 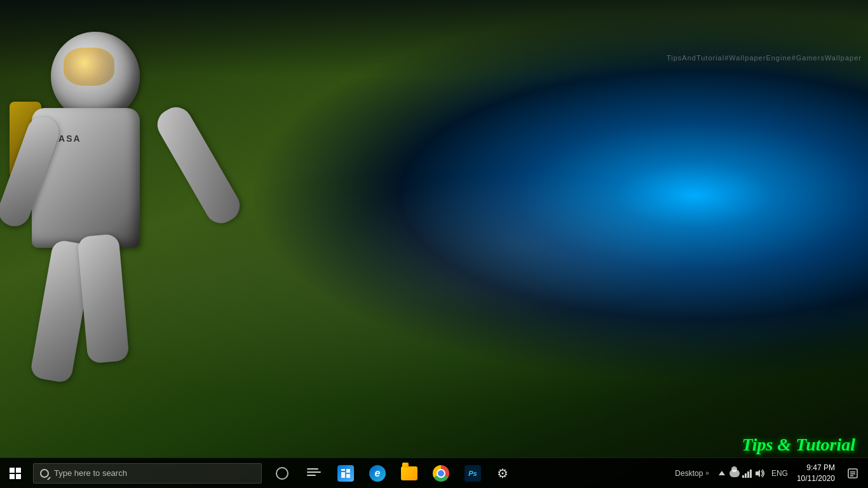 I want to click on file-explorer-icon, so click(x=409, y=473).